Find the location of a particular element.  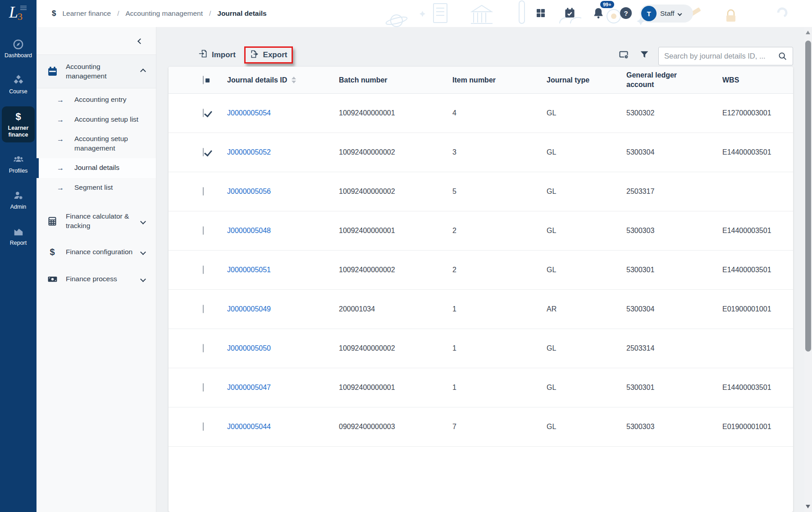

app-logo: L 3 is located at coordinates (18, 14).